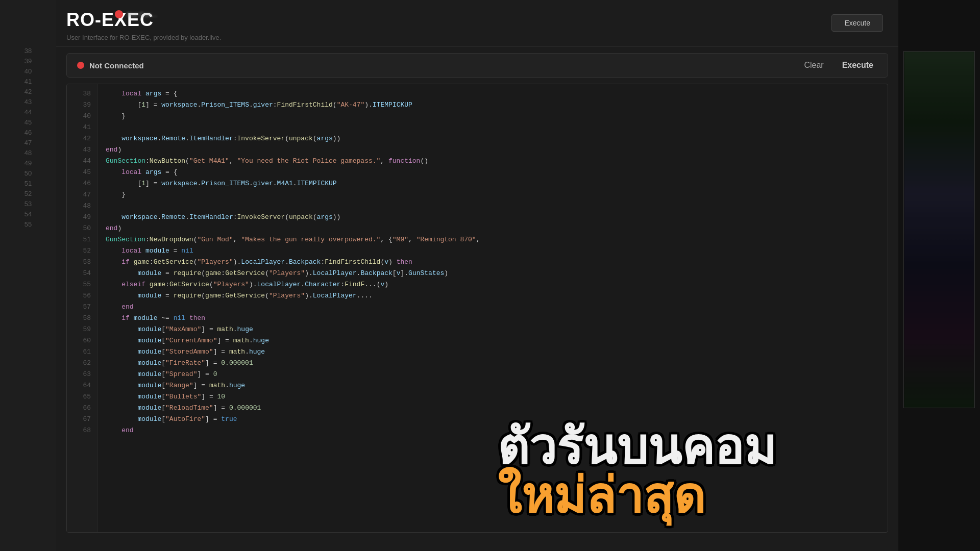 Image resolution: width=980 pixels, height=551 pixels. What do you see at coordinates (497, 397) in the screenshot?
I see `code-line-65: module["Bullets"] = 10` at bounding box center [497, 397].